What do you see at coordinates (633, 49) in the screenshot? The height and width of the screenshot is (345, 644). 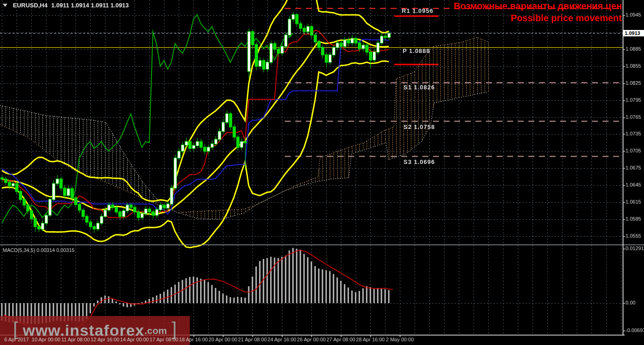 I see `price-axis-label: 1.0885` at bounding box center [633, 49].